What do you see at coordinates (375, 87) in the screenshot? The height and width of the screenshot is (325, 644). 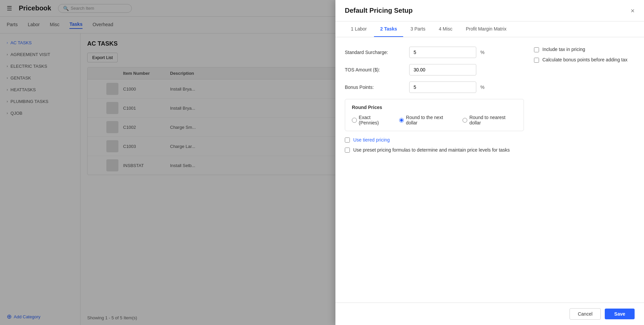 I see `bonus-points-label: Bonus Points:` at bounding box center [375, 87].